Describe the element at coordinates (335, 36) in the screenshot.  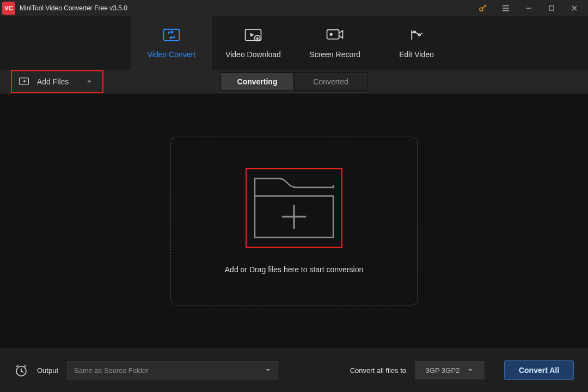
I see `record-icon` at that location.